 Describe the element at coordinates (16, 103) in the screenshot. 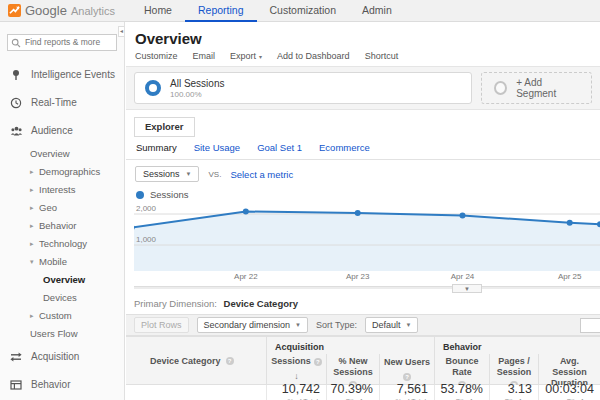

I see `real-time-icon` at that location.